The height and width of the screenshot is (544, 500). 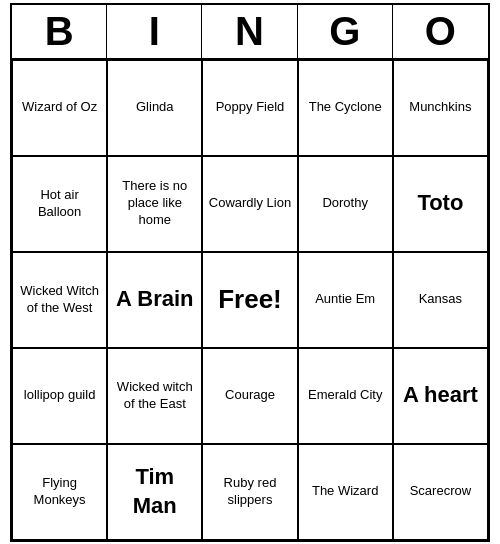 What do you see at coordinates (346, 108) in the screenshot?
I see `bingo-cell-3: The Cyclone` at bounding box center [346, 108].